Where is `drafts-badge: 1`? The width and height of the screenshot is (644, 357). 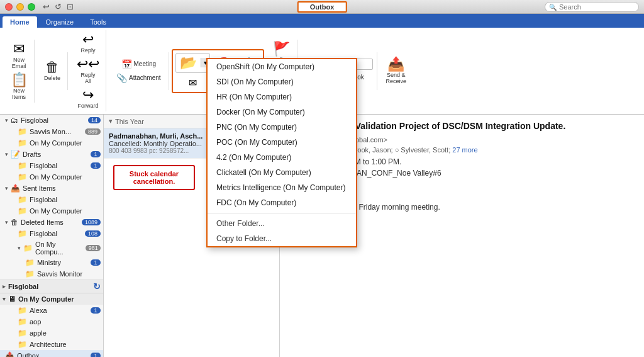 drafts-badge: 1 is located at coordinates (96, 154).